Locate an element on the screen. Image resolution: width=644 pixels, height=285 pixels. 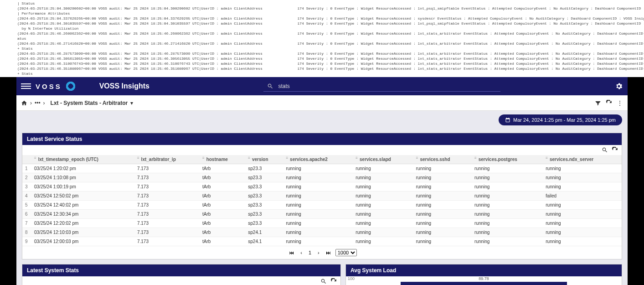
logo-ring-icon is located at coordinates (71, 86).